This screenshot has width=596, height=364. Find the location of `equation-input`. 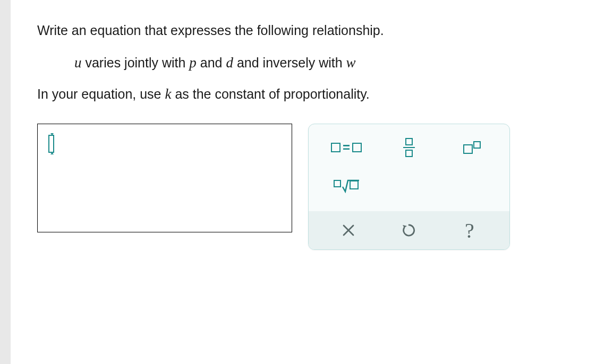

equation-input is located at coordinates (165, 178).